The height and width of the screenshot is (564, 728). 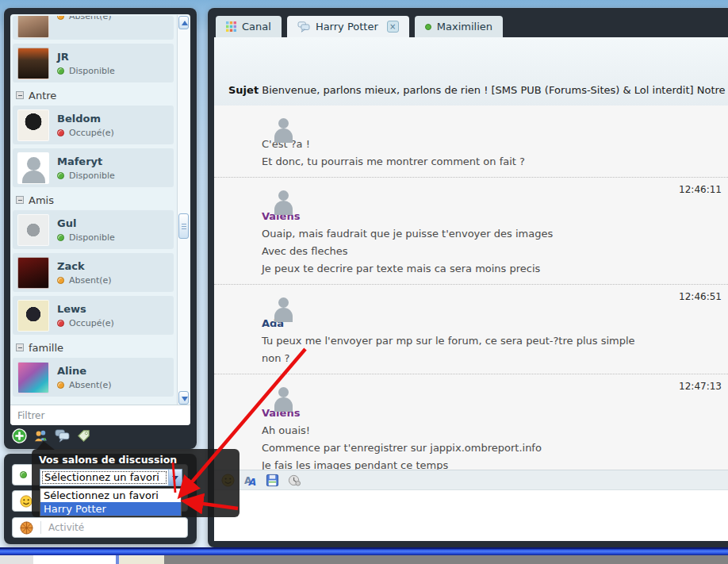 What do you see at coordinates (295, 481) in the screenshot?
I see `history-icon` at bounding box center [295, 481].